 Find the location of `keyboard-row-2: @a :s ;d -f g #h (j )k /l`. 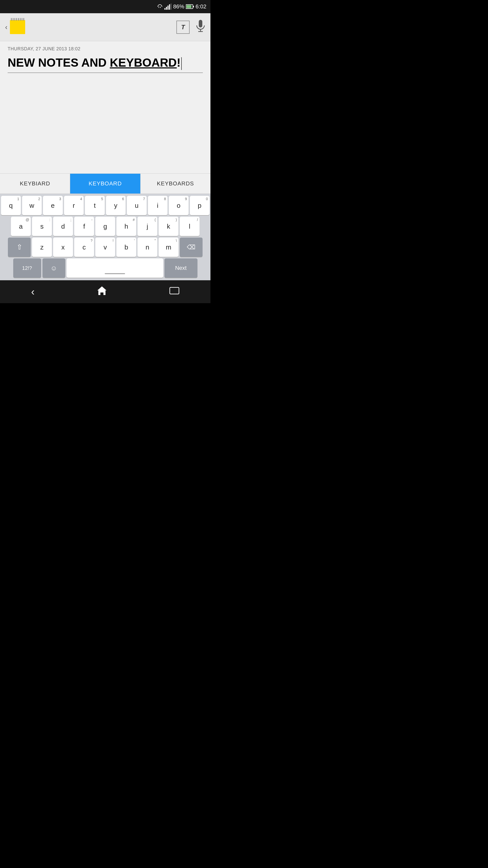

keyboard-row-2: @a :s ;d -f g #h (j )k /l is located at coordinates (105, 226).